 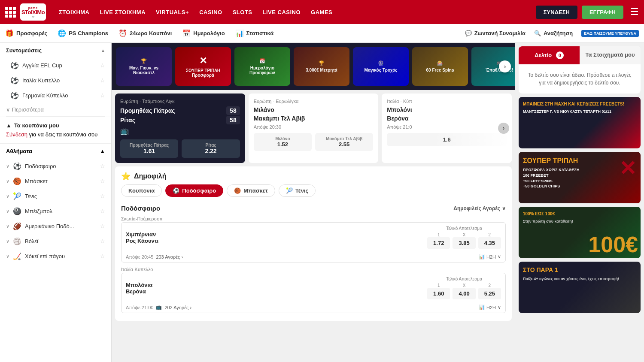 I want to click on second-nav: 🎁 Προσφορές 🌐 PS Champions ⏰ 24ωρο Κουπό…, so click(x=322, y=33).